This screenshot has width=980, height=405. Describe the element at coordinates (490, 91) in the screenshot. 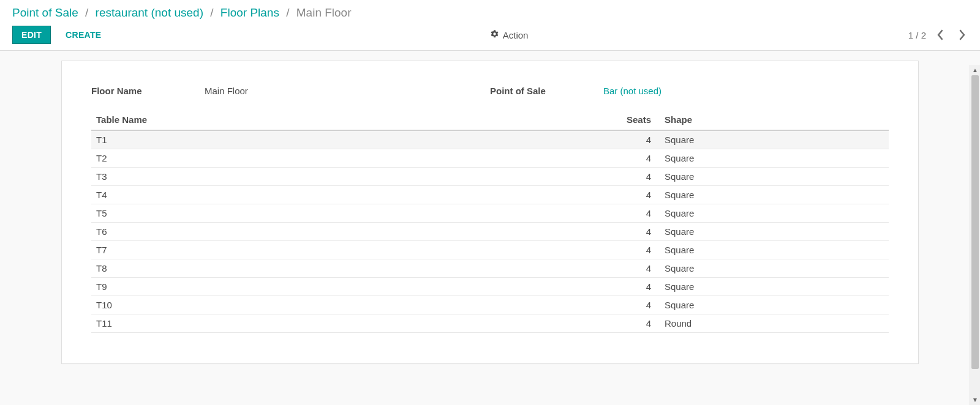

I see `form-fields: Floor Name Main Floor Point of Sale Bar …` at that location.